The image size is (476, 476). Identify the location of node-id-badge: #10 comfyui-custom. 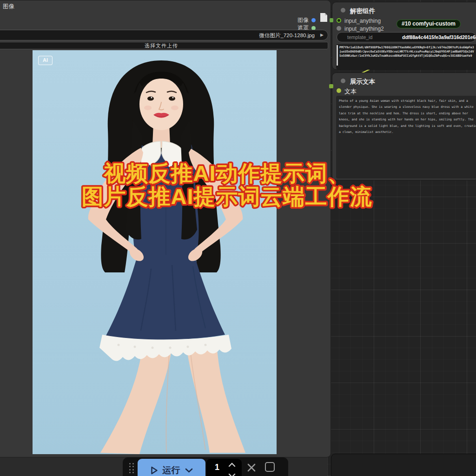
(429, 24).